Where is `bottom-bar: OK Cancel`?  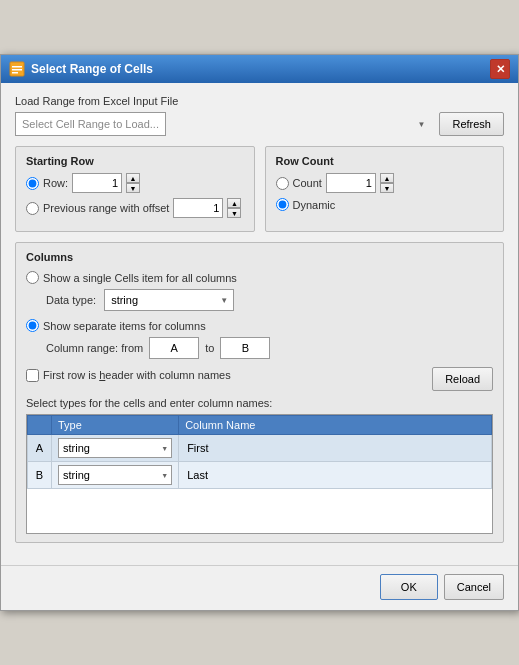
bottom-bar: OK Cancel is located at coordinates (260, 588).